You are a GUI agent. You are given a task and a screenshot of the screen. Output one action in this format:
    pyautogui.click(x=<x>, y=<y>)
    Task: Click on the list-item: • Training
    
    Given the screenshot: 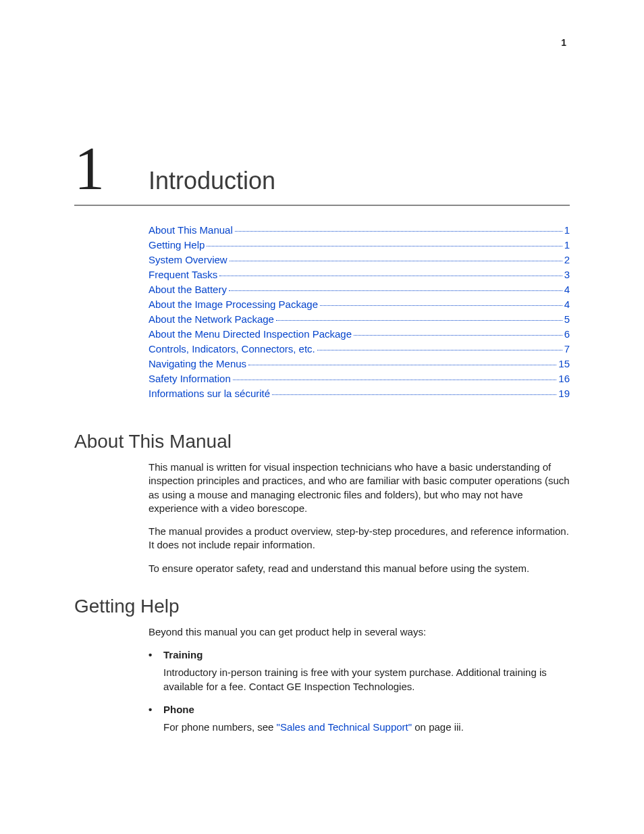 What is the action you would take?
    pyautogui.click(x=359, y=655)
    